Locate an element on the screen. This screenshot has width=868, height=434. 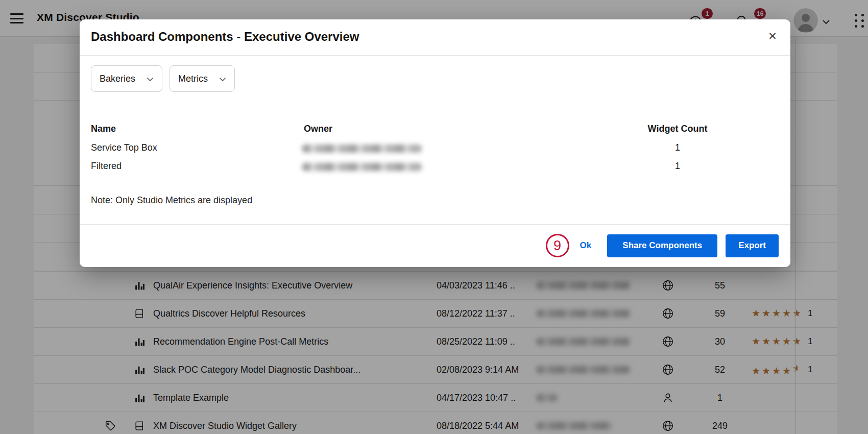
components-table-header: Name Owner Widget Count is located at coordinates (435, 129).